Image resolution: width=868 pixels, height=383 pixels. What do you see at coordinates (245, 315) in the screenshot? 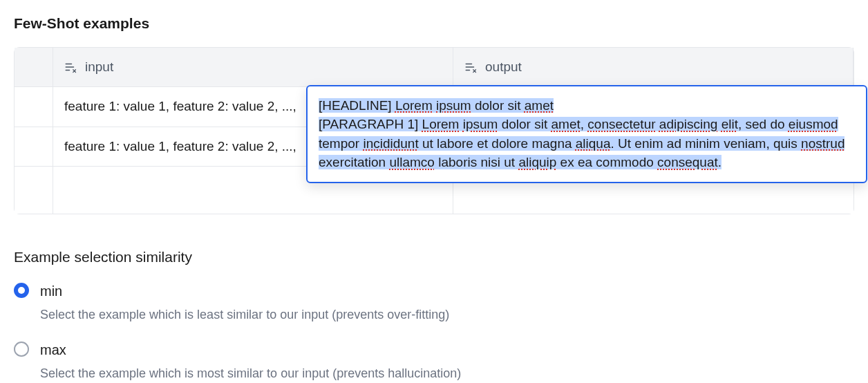
I see `radio-description: Select the example which is least simila…` at bounding box center [245, 315].